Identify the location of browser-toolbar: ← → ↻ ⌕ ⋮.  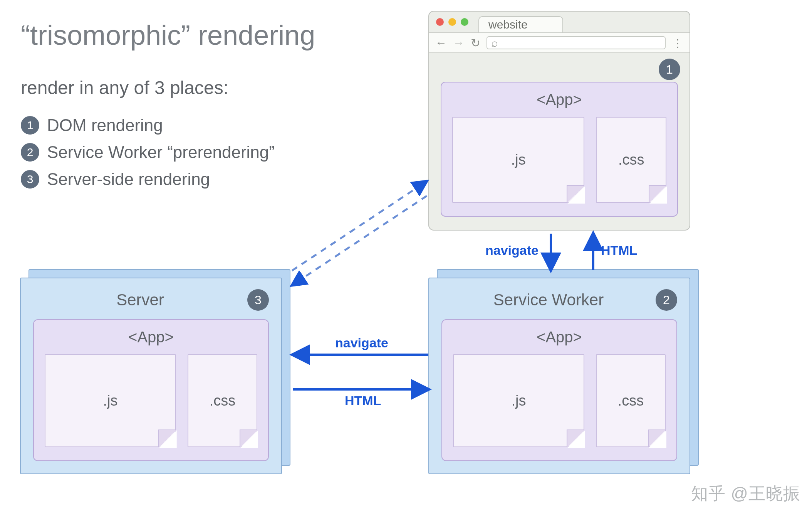
(559, 43).